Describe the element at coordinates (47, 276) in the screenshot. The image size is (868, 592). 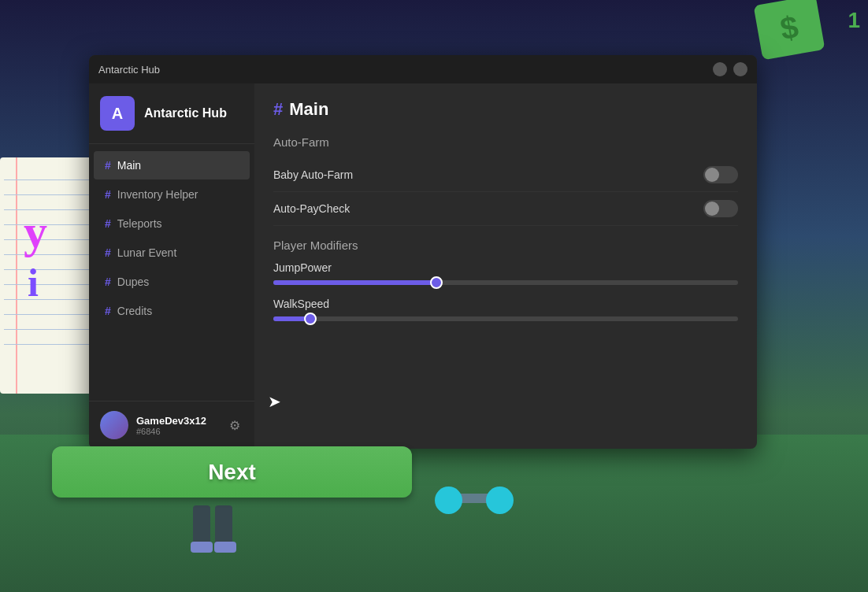
I see `notebook-decoration: y i` at that location.